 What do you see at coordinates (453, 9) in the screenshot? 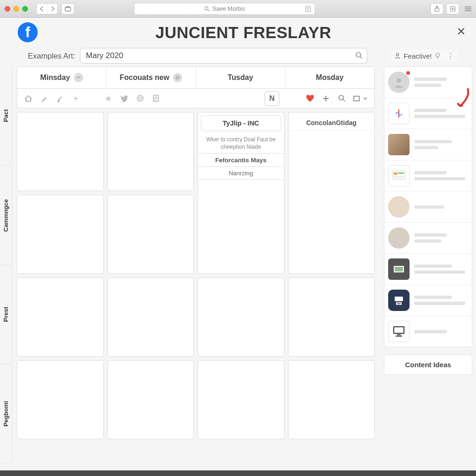
I see `new-tab-button` at bounding box center [453, 9].